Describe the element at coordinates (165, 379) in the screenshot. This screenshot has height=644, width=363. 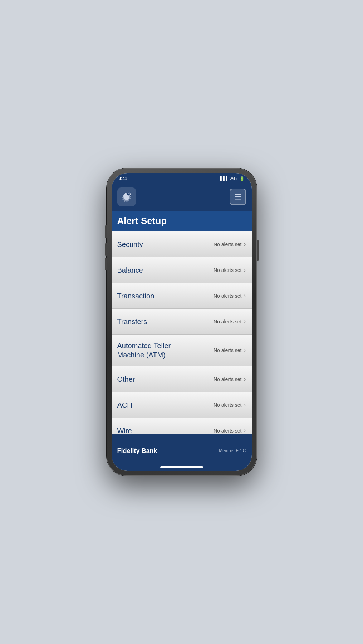
I see `alert-label-other: Other` at that location.